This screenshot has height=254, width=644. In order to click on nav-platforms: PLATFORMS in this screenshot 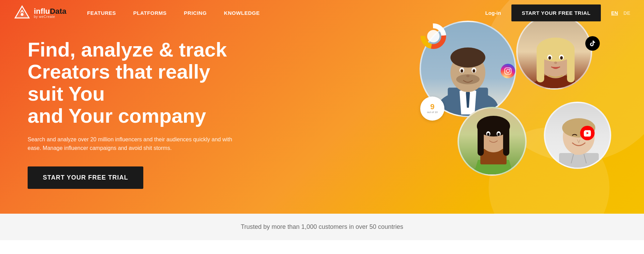, I will do `click(150, 13)`.